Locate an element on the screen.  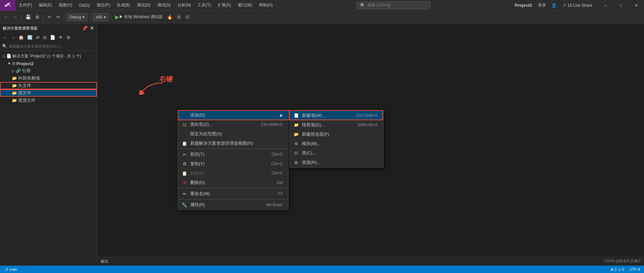
tree-ref: ▷ 🔗 引用 is located at coordinates (48, 71).